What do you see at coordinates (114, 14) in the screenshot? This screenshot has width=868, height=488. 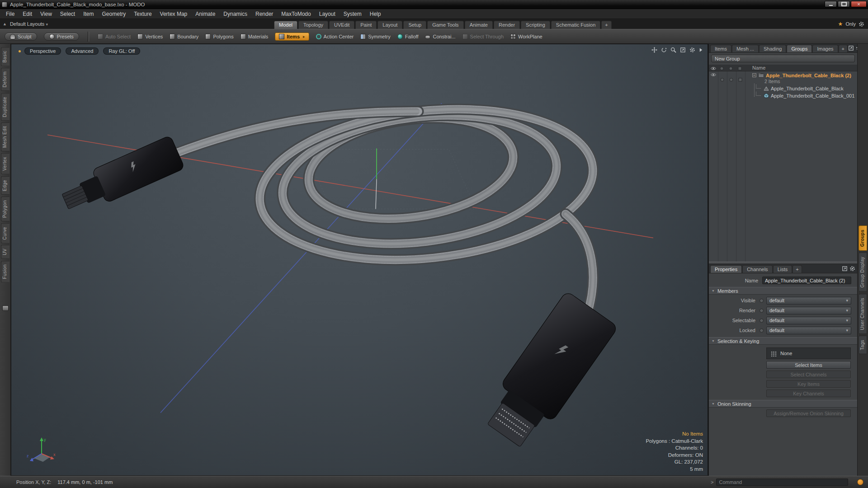 I see `menu-geometry: Geometry` at bounding box center [114, 14].